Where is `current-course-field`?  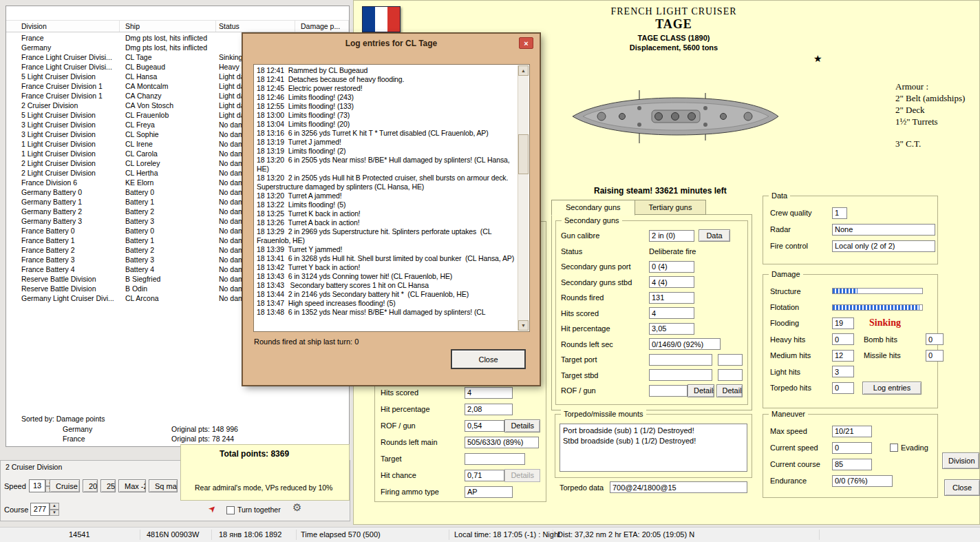
current-course-field is located at coordinates (852, 464).